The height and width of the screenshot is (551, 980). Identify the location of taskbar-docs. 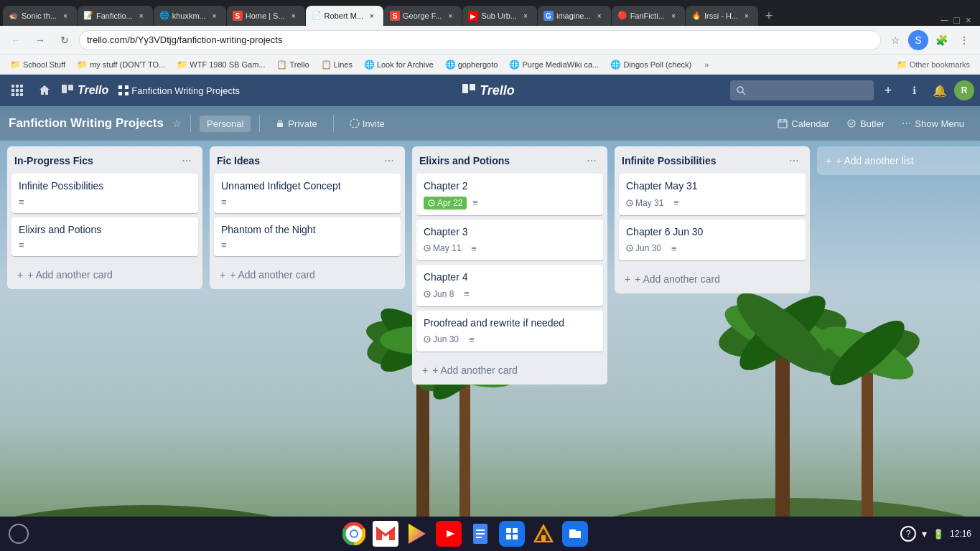
(480, 534).